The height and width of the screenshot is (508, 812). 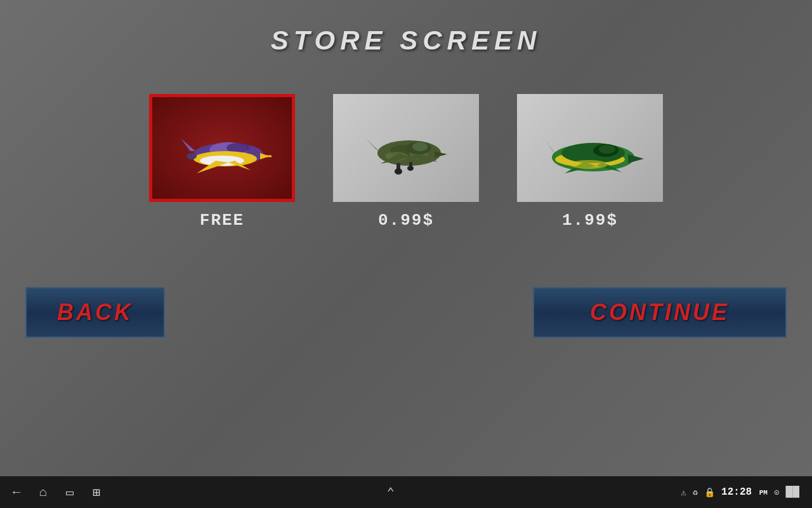 What do you see at coordinates (406, 220) in the screenshot?
I see `ship-2-price: 0.99$` at bounding box center [406, 220].